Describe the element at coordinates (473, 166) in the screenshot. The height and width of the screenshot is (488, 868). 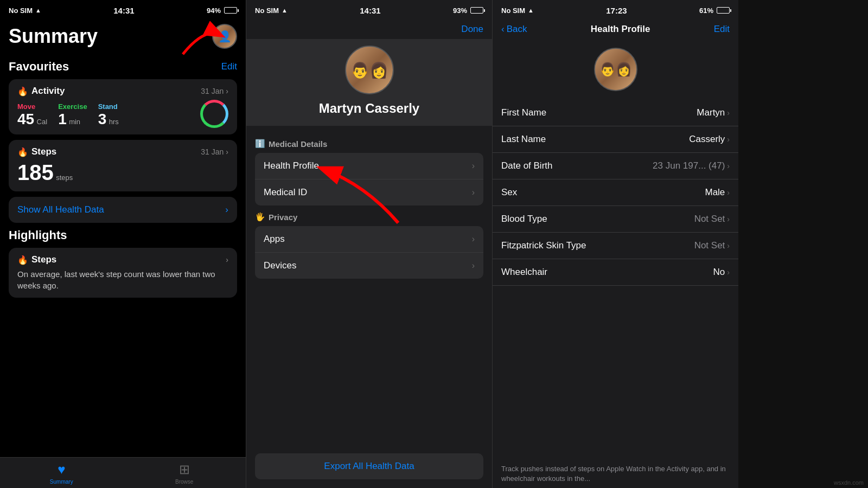
I see `health-profile-chevron: ›` at that location.